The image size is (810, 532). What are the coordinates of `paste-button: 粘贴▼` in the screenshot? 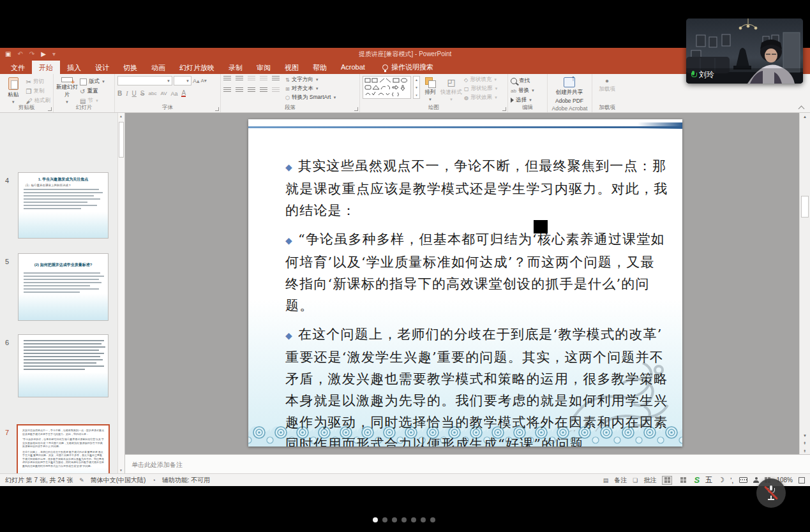 It's located at (13, 90).